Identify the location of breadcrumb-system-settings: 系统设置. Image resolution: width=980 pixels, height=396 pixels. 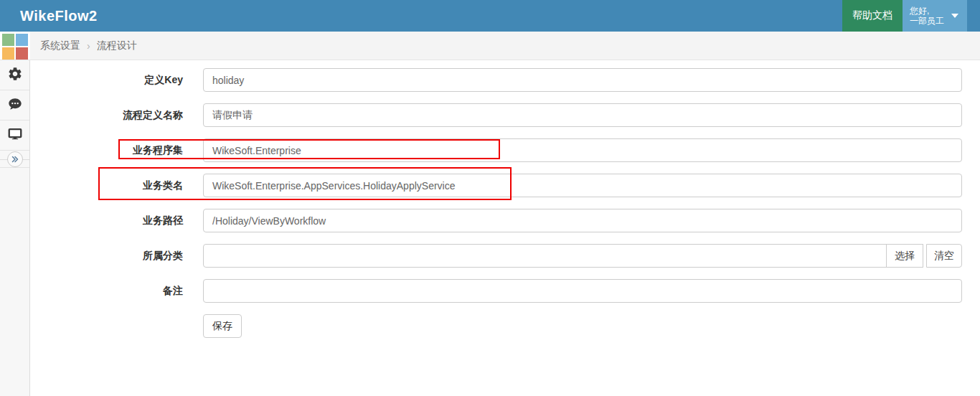
(60, 46).